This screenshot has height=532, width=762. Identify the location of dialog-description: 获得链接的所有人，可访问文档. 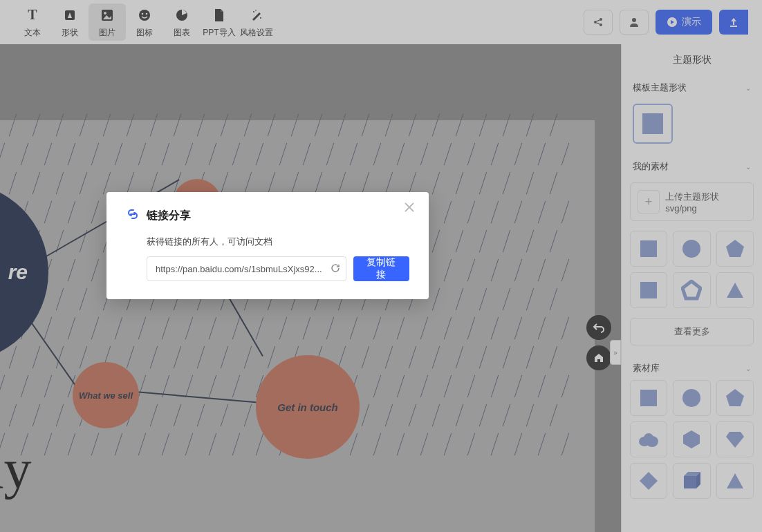
(278, 242).